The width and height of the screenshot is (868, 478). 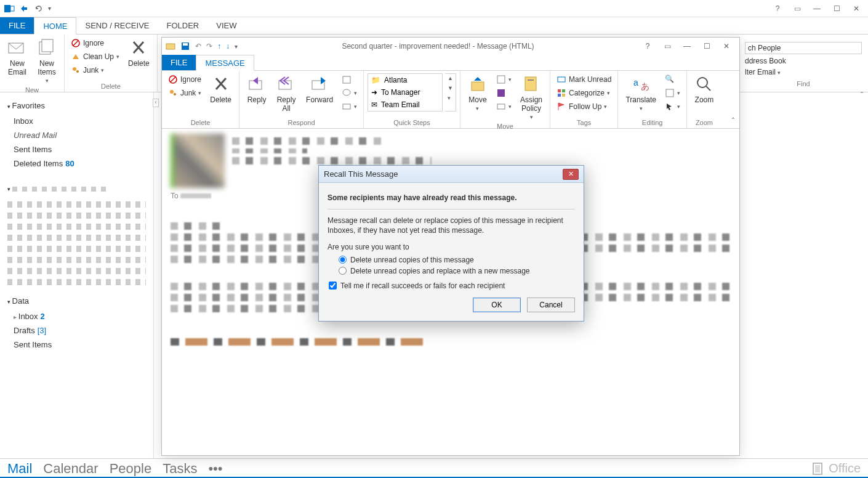 I want to click on checkbox-tell-me: Tell me if recall succeeds or fails for …, so click(x=452, y=286).